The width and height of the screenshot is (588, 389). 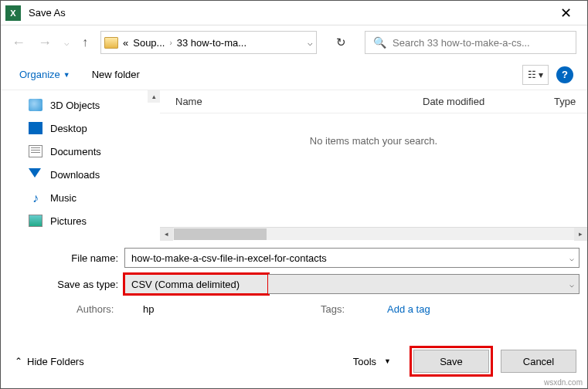 What do you see at coordinates (125, 43) in the screenshot?
I see `breadcrumb-prefix: «` at bounding box center [125, 43].